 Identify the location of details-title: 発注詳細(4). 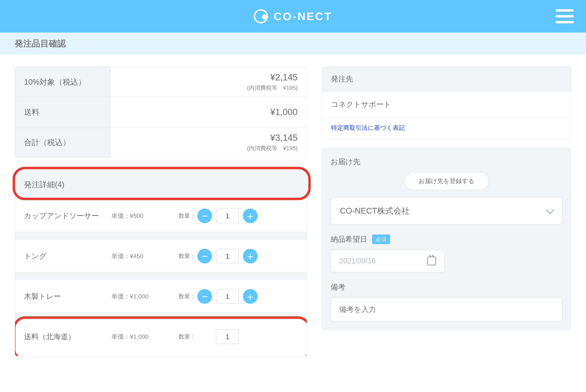
(161, 185).